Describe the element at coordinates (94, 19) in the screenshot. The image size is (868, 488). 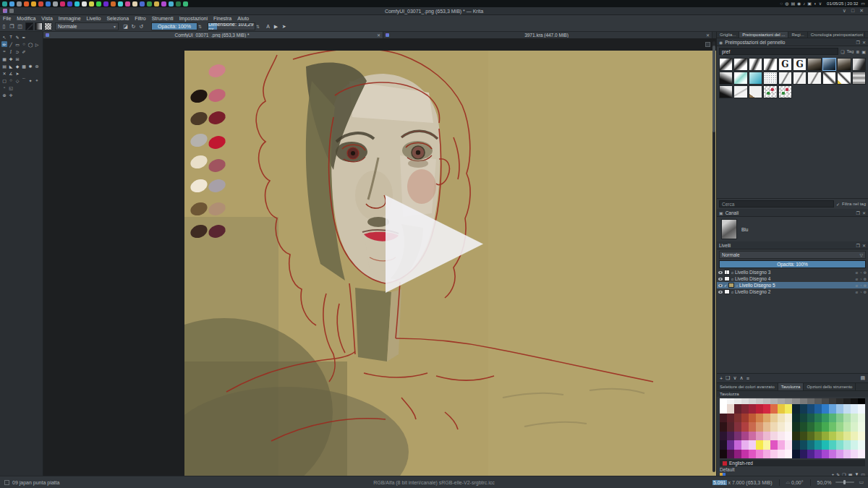
I see `menu-livello: Livello` at that location.